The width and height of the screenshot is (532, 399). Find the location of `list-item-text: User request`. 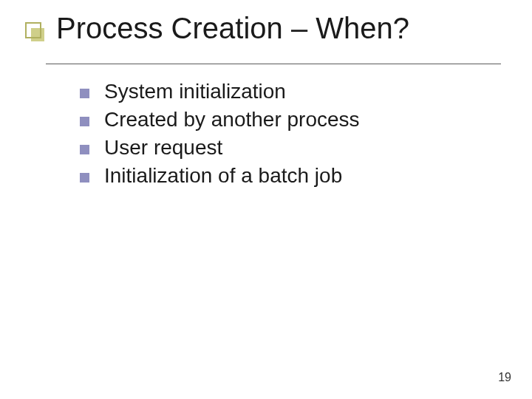

list-item-text: User request is located at coordinates (163, 148).